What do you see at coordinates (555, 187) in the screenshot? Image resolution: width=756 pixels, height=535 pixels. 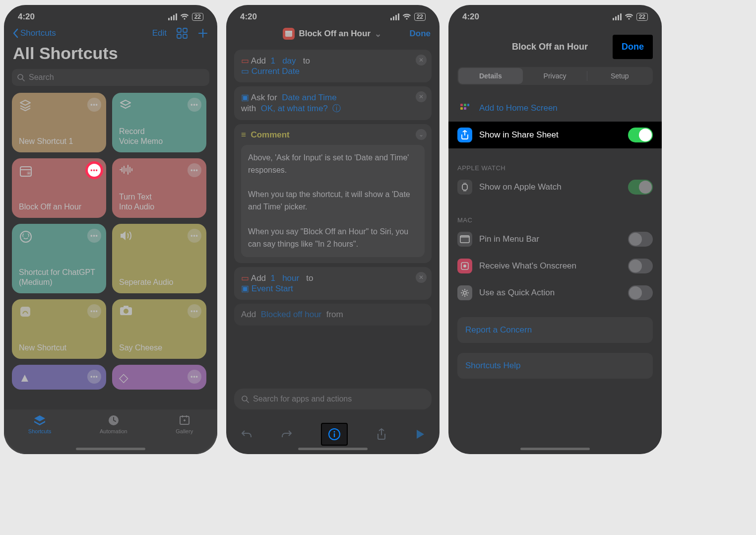 I see `row-apple-watch: Show on Apple Watch` at bounding box center [555, 187].